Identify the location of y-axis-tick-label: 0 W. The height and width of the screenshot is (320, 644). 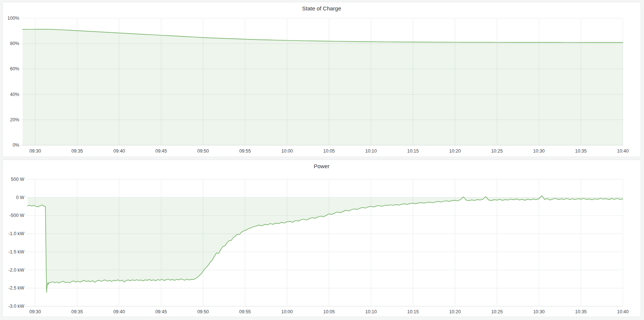
(20, 198).